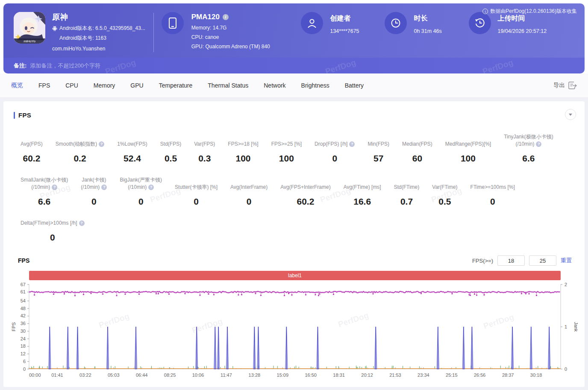 This screenshot has height=390, width=588. What do you see at coordinates (94, 191) in the screenshot?
I see `stat-cell: Jank(卡顿)(/10min)?0` at bounding box center [94, 191].